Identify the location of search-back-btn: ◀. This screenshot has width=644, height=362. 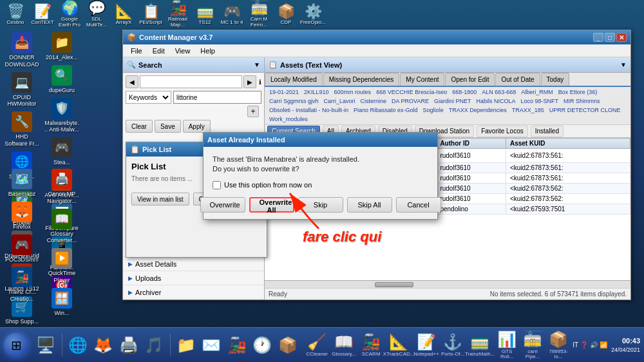
(132, 82).